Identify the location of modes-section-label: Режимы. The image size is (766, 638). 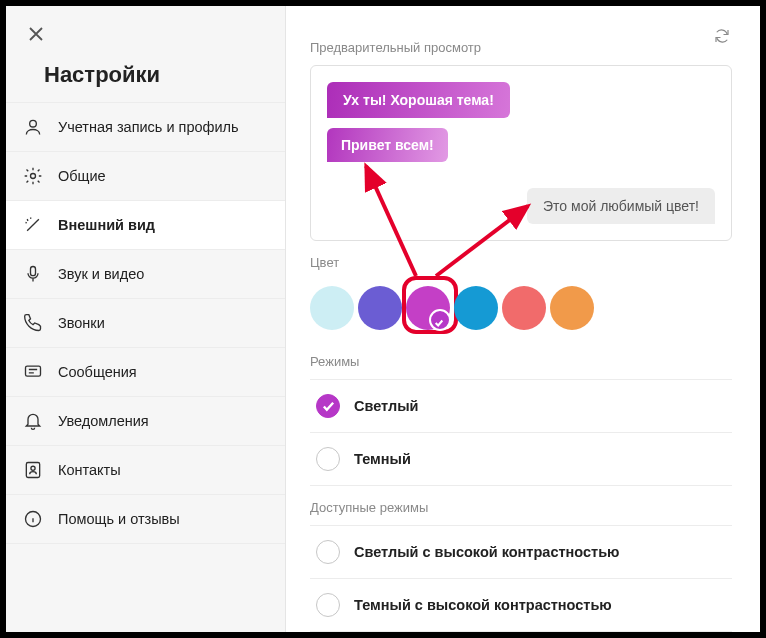
(521, 362).